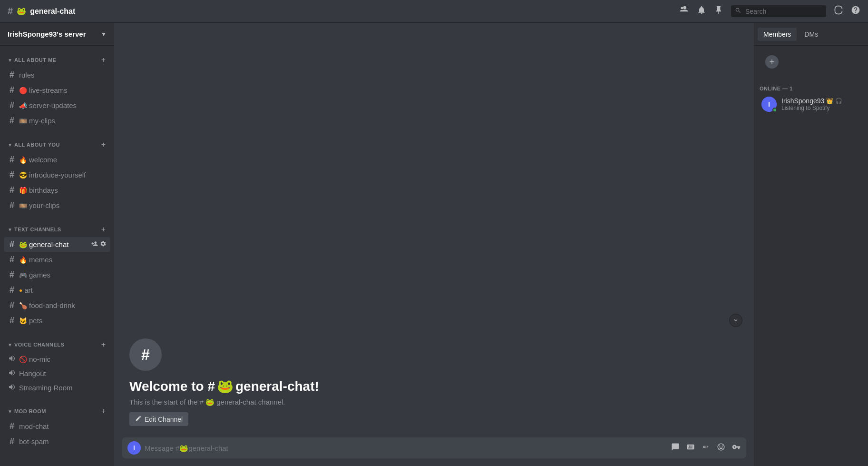 Image resolution: width=868 pixels, height=466 pixels. I want to click on edit-channel-label: Edit Channel, so click(164, 419).